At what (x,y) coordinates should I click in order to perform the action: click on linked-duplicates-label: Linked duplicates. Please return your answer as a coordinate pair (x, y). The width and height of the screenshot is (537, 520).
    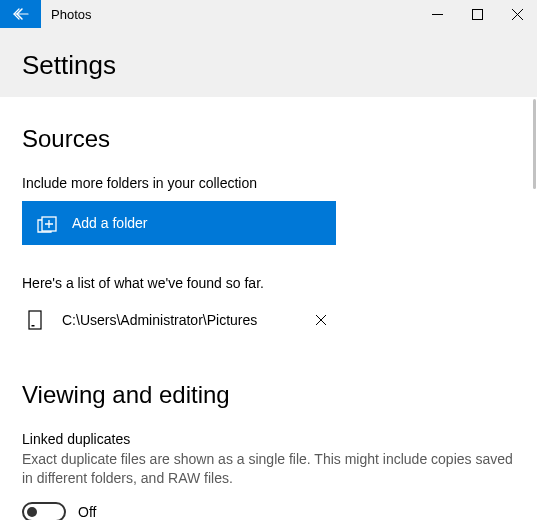
    Looking at the image, I should click on (268, 439).